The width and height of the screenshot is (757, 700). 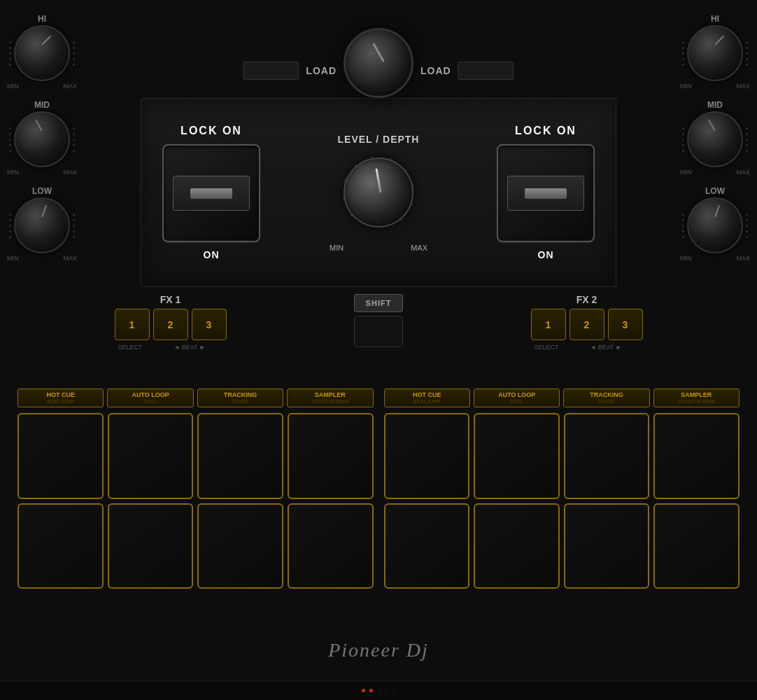 What do you see at coordinates (516, 398) in the screenshot?
I see `pad-mode-auto-loop-right: AUTO LOOP ROLL` at bounding box center [516, 398].